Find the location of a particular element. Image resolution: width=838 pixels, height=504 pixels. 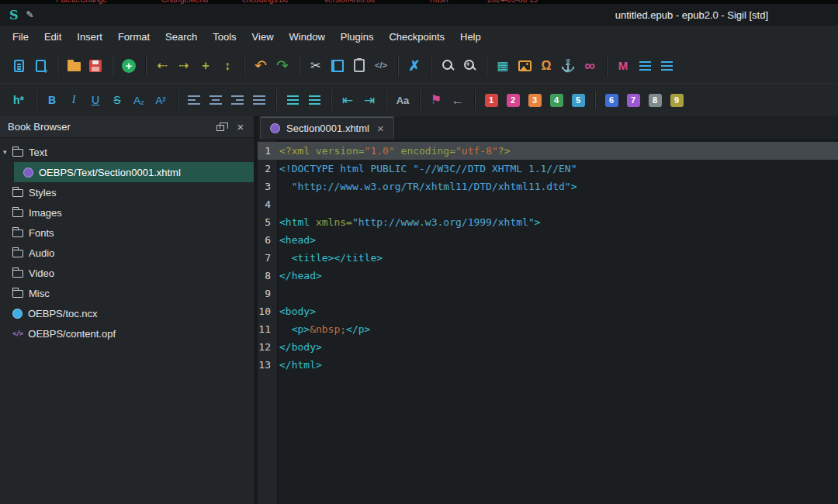

increase-indent-button: ⇥ is located at coordinates (369, 100).